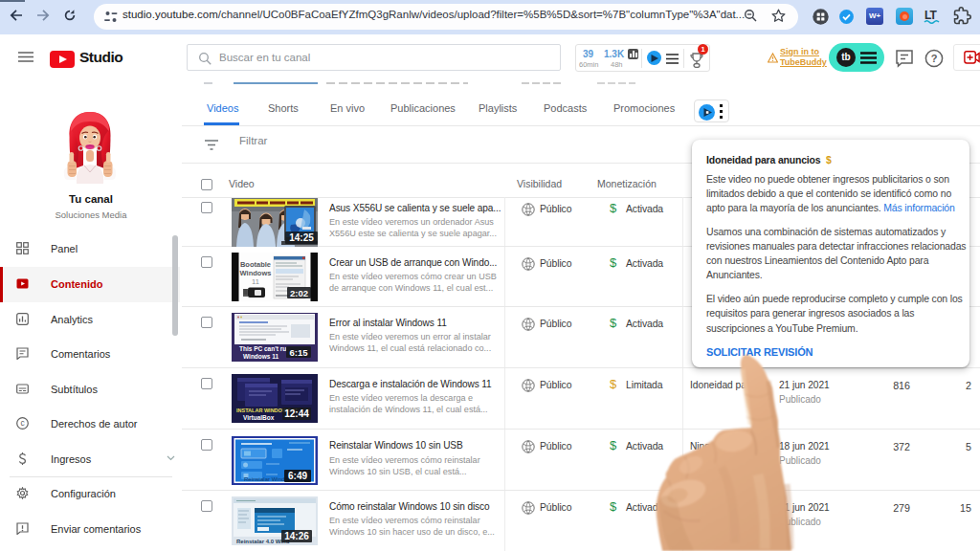  Describe the element at coordinates (299, 352) in the screenshot. I see `svg-text: 6:15` at that location.